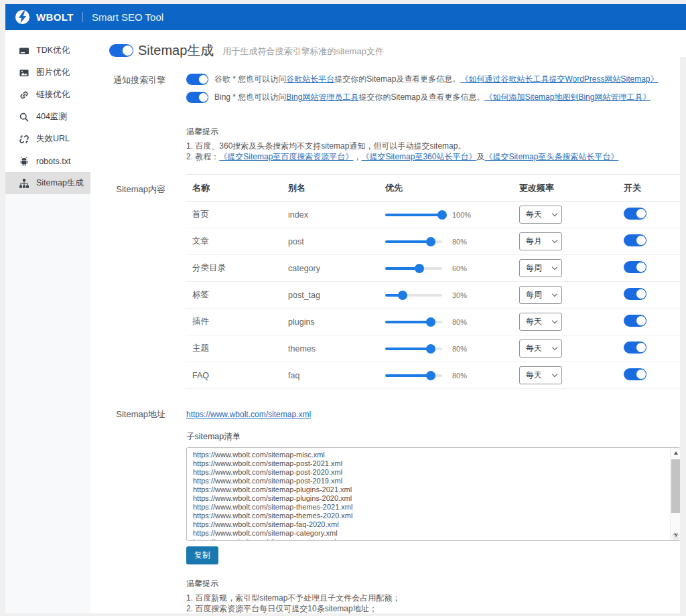  Describe the element at coordinates (551, 157) in the screenshot. I see `inline-link: 《提交Sitemap至头条搜索站长平台》` at that location.